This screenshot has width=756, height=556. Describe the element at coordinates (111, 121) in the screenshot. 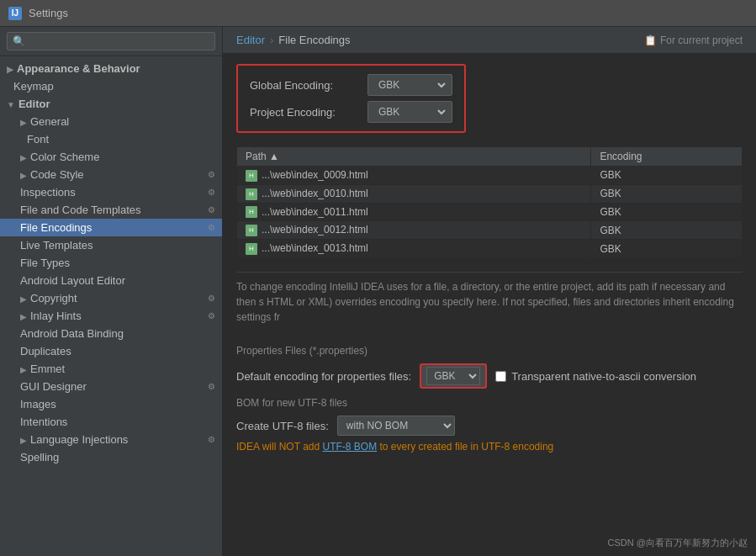

I see `sidebar-item-general: ▶General` at that location.